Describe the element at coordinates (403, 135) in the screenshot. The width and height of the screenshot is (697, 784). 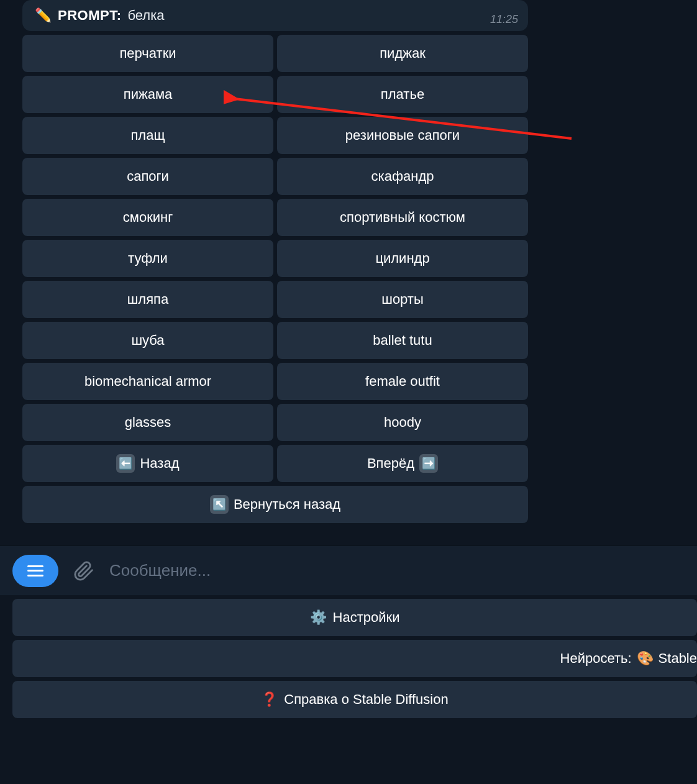
I see `kbd-option: резиновые сапоги` at that location.